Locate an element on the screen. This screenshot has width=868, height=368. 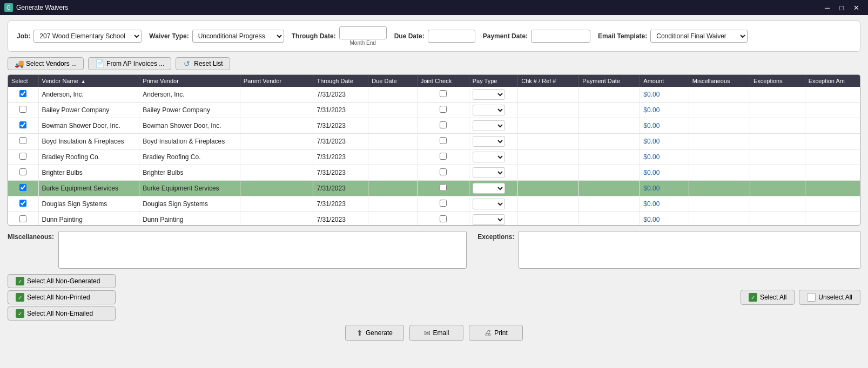
col-chk-ref: Chk # / Ref # is located at coordinates (549, 81).